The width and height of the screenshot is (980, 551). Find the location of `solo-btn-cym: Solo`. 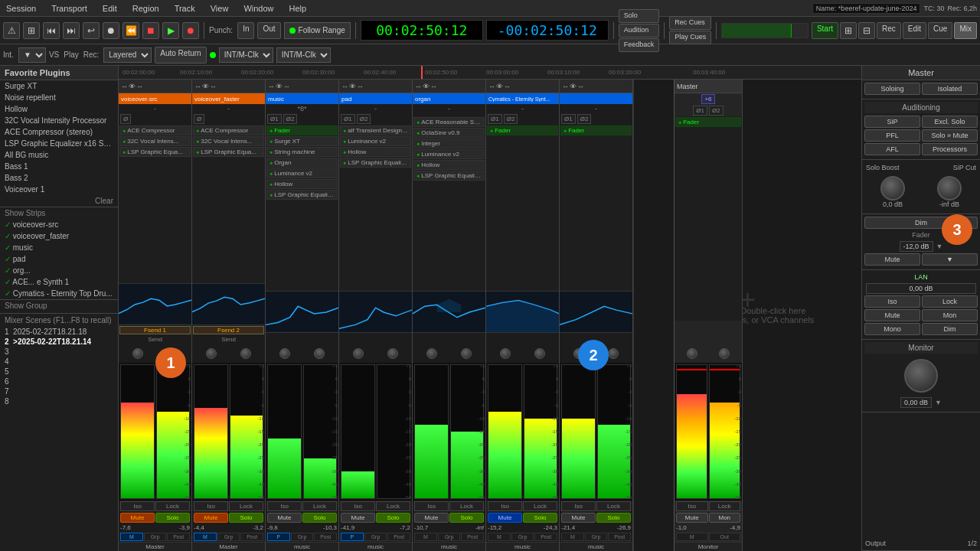

solo-btn-cym: Solo is located at coordinates (541, 517).